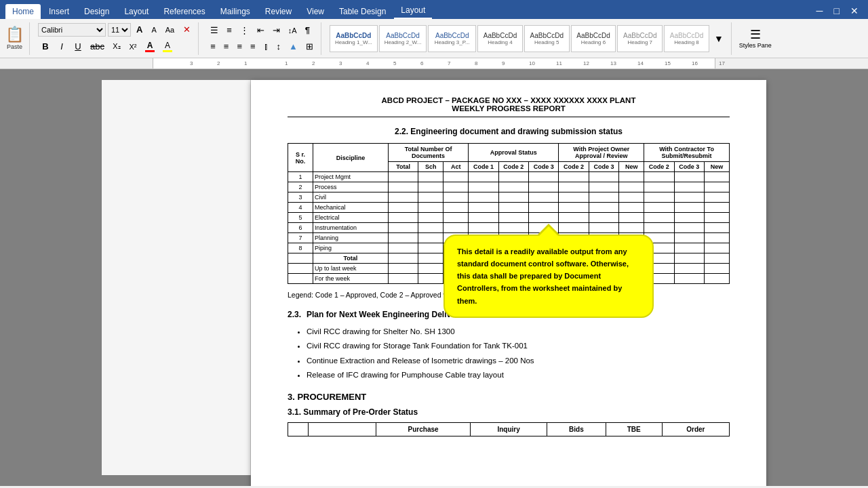 Image resolution: width=868 pixels, height=488 pixels. What do you see at coordinates (229, 30) in the screenshot?
I see `numbering-button: ≡` at bounding box center [229, 30].